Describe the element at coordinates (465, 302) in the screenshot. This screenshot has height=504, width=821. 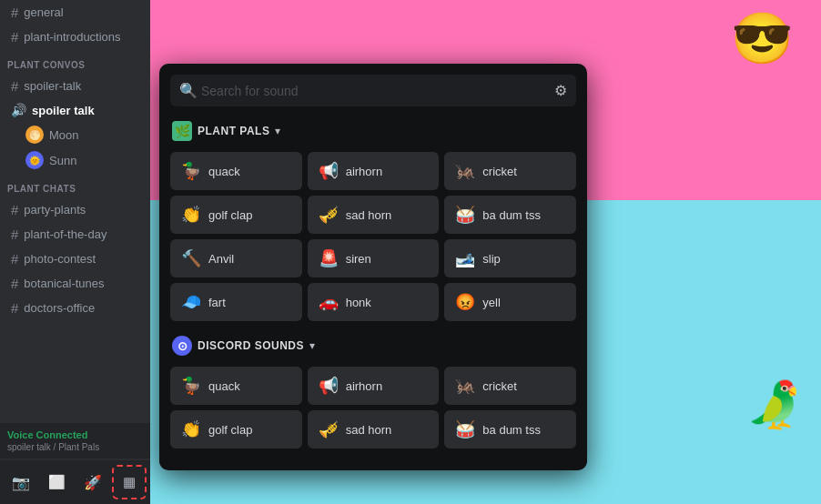
I see `sound-emoji: 😡` at that location.